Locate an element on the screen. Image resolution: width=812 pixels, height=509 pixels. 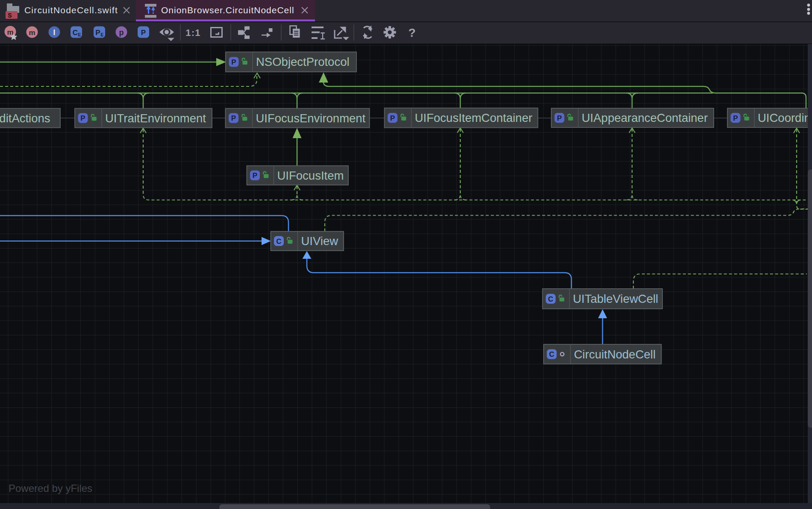
svg-text: p is located at coordinates (121, 33).